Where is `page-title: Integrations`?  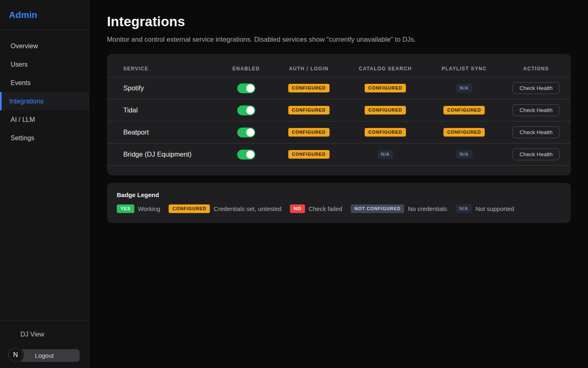 page-title: Integrations is located at coordinates (339, 22).